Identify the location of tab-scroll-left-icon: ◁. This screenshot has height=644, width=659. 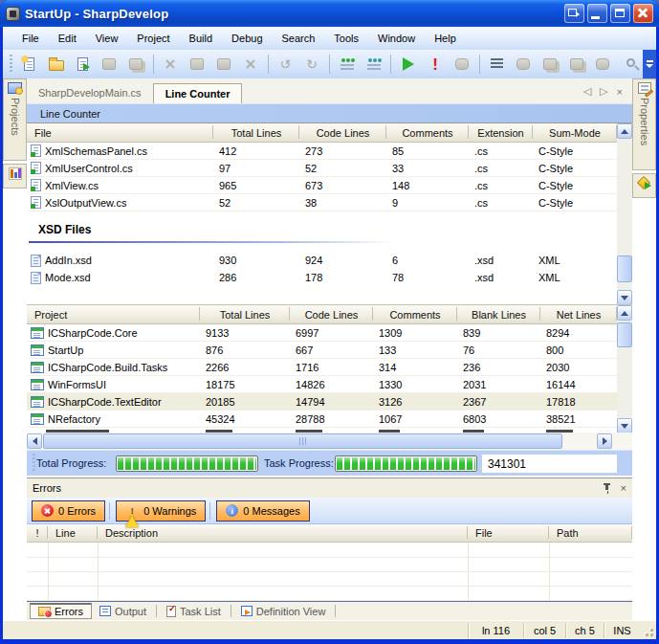
(587, 92).